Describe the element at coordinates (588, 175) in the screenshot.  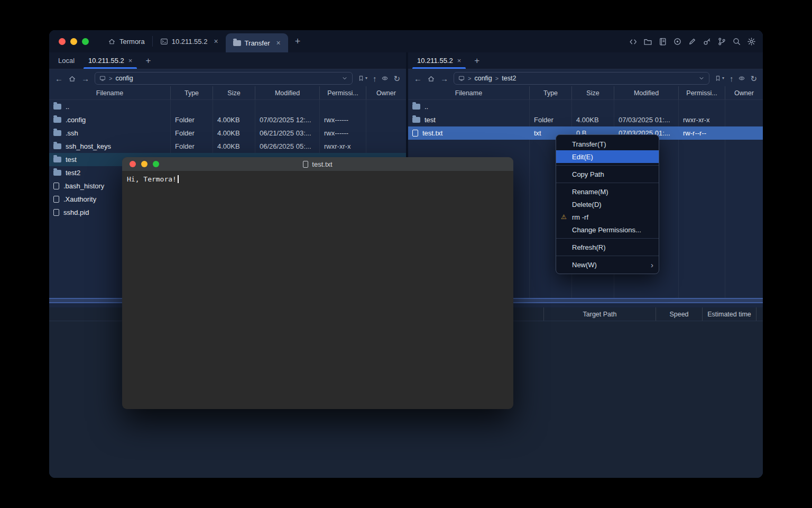
I see `menu-item-label: Copy Path` at that location.